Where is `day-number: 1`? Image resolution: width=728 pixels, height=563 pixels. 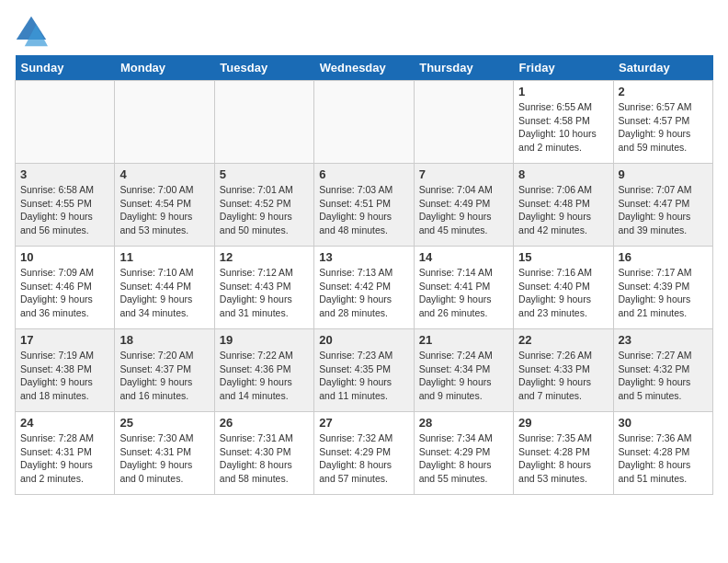
day-number: 1 is located at coordinates (563, 92).